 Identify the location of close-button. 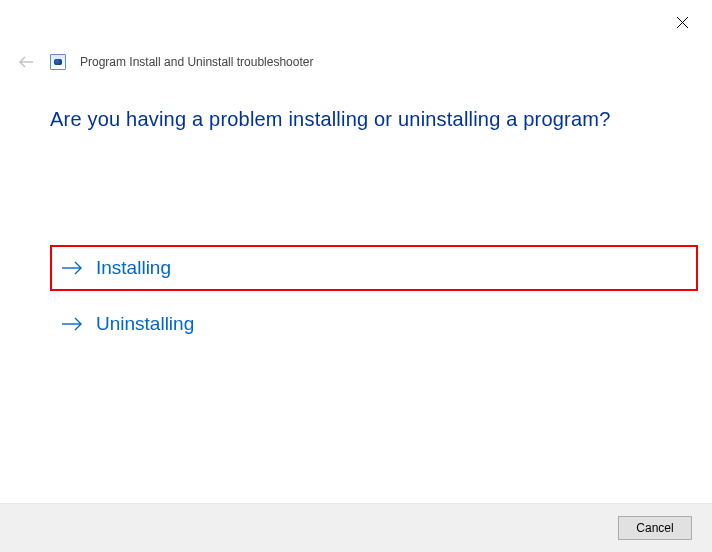
(682, 22).